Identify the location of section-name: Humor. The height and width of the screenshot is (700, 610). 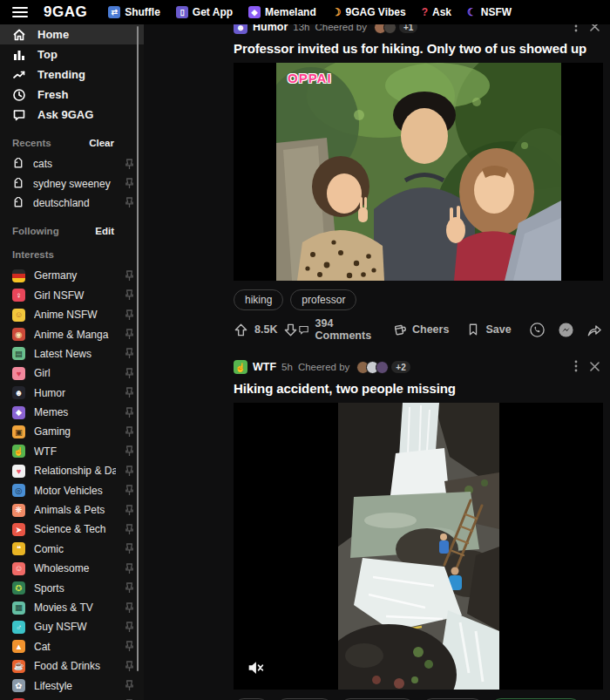
(270, 29).